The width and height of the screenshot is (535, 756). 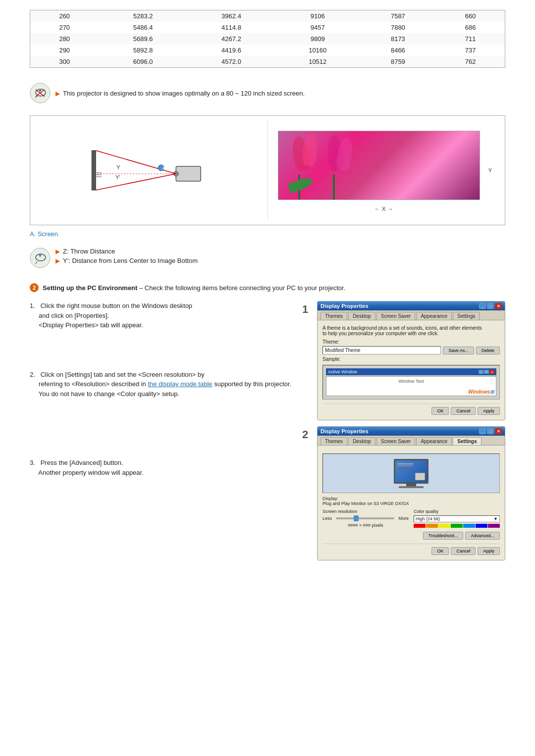 What do you see at coordinates (109, 394) in the screenshot?
I see `step2-line4: You do not have to change <Color quality…` at bounding box center [109, 394].